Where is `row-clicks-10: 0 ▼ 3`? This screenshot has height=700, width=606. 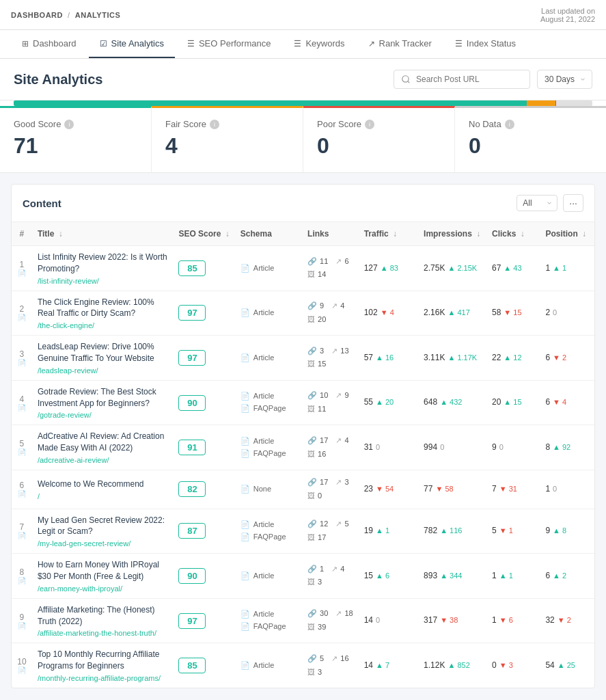 row-clicks-10: 0 ▼ 3 is located at coordinates (513, 666).